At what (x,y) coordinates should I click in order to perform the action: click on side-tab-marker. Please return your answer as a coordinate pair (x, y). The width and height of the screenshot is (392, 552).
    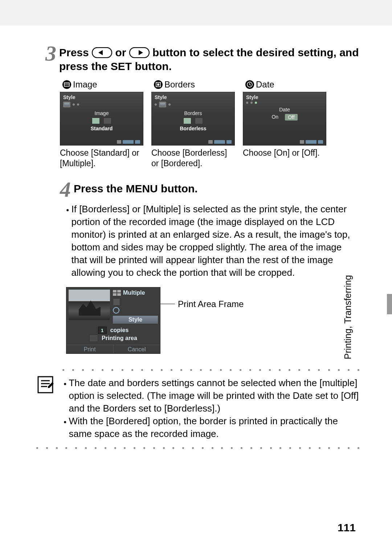
    Looking at the image, I should click on (389, 304).